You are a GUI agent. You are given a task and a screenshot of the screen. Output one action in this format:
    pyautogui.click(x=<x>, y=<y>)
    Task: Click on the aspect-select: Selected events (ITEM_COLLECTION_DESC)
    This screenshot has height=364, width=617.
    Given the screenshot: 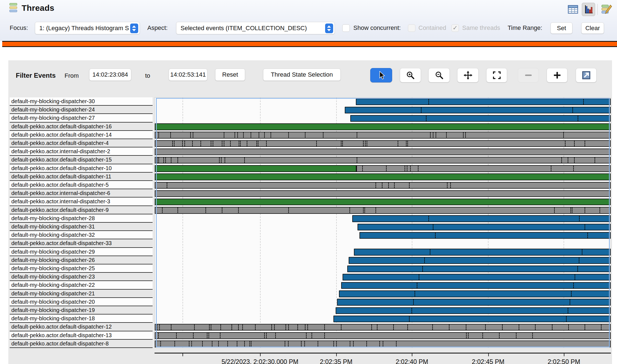 What is the action you would take?
    pyautogui.click(x=255, y=28)
    